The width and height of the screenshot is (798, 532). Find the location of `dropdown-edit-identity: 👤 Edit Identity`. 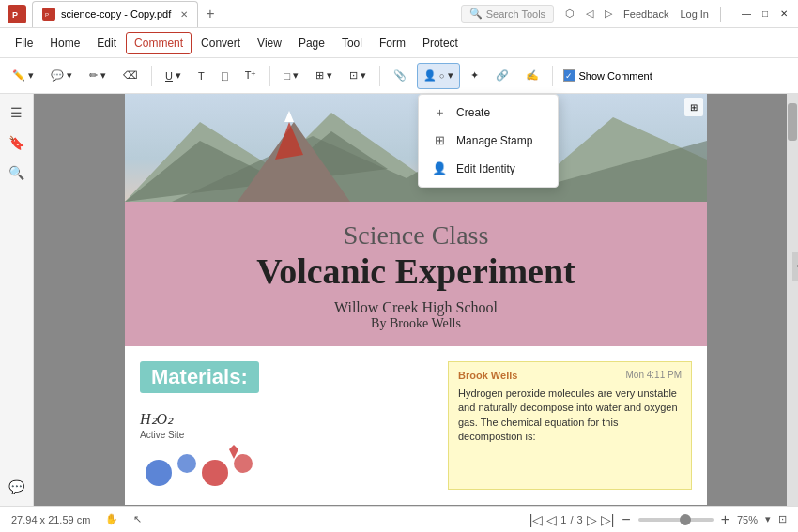

dropdown-edit-identity: 👤 Edit Identity is located at coordinates (488, 169).